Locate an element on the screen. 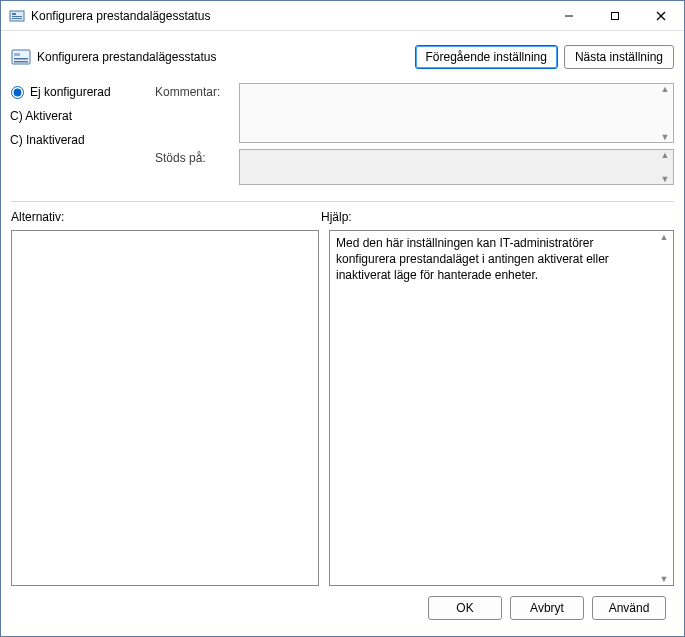  close-button is located at coordinates (661, 16).